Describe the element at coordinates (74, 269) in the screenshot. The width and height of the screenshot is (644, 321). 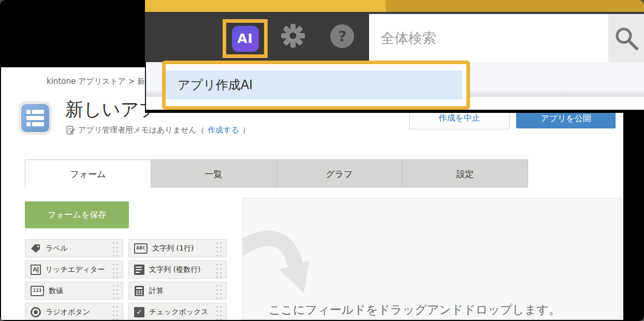
I see `palette-item-rich-editor: A リッチエディター` at that location.